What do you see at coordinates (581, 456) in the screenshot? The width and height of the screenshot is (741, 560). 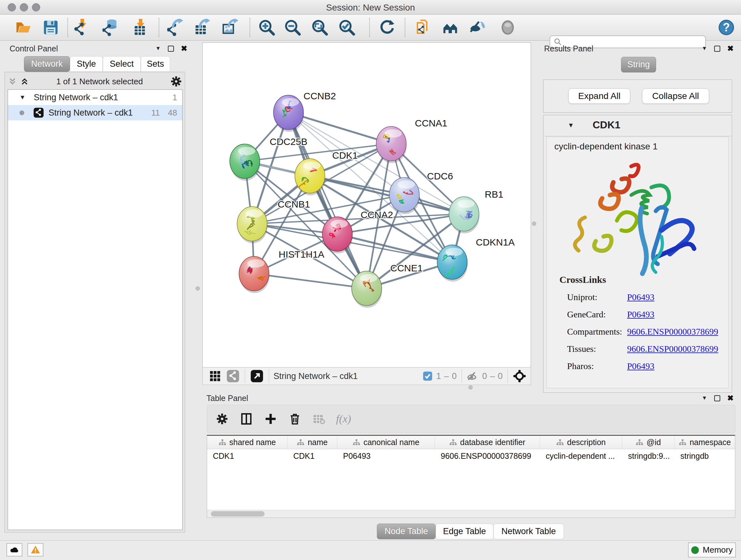 I see `table-cell: cyclin-dependent ...` at bounding box center [581, 456].